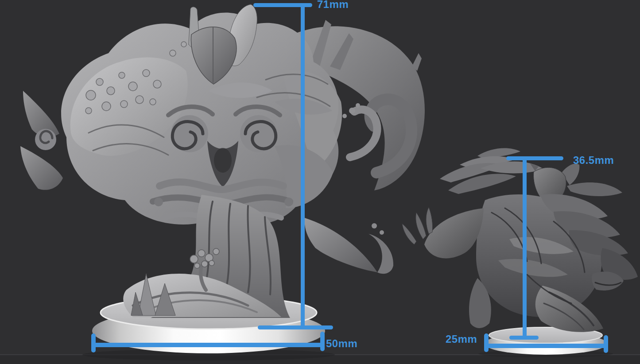 The width and height of the screenshot is (640, 364). I want to click on large-height-label: 71mm, so click(333, 5).